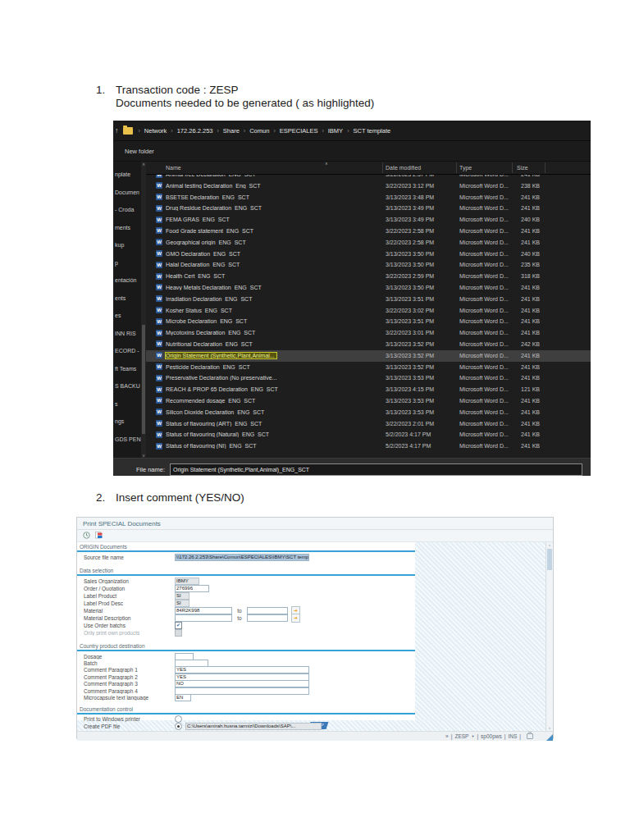  What do you see at coordinates (179, 633) in the screenshot?
I see `only-print-own-checkbox` at bounding box center [179, 633].